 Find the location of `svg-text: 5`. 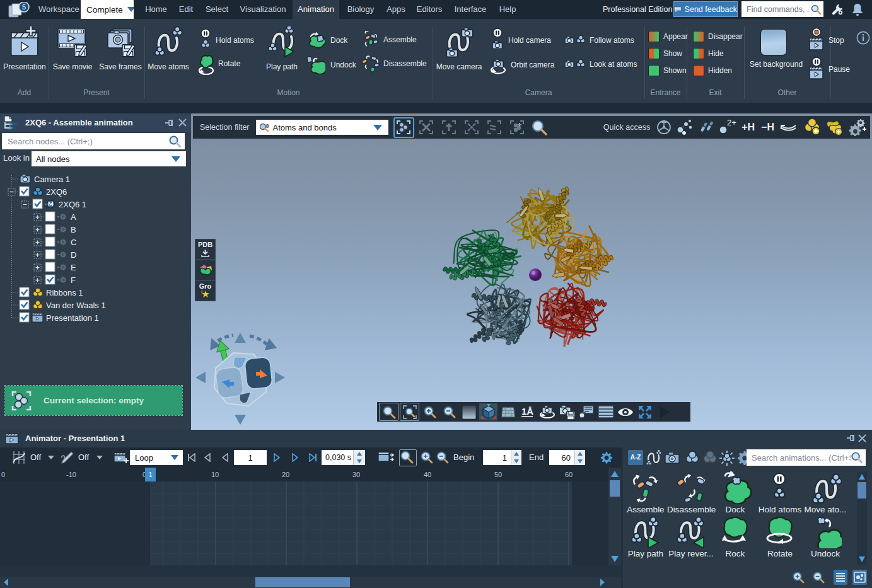

svg-text: 5 is located at coordinates (24, 7).